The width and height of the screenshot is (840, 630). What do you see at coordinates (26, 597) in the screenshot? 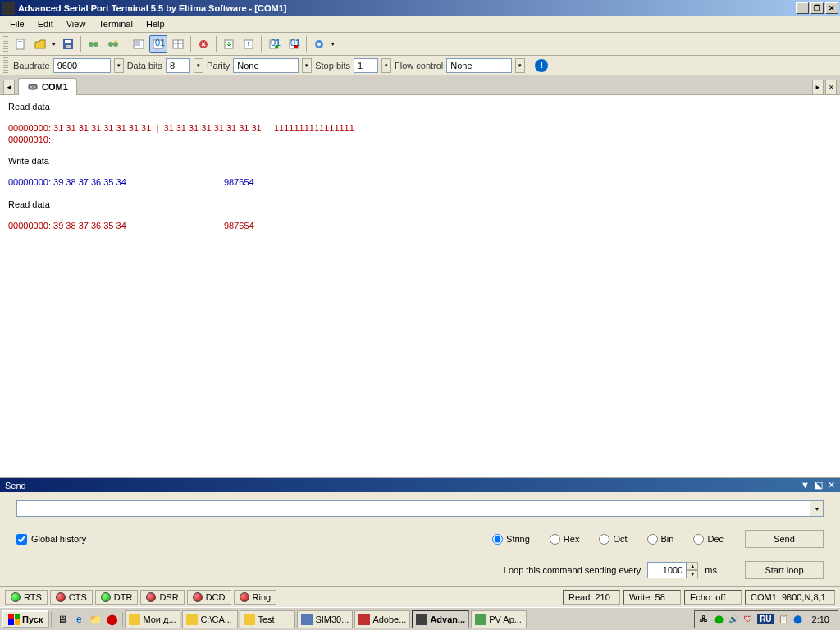
I see `led-rts: RTS` at bounding box center [26, 597].